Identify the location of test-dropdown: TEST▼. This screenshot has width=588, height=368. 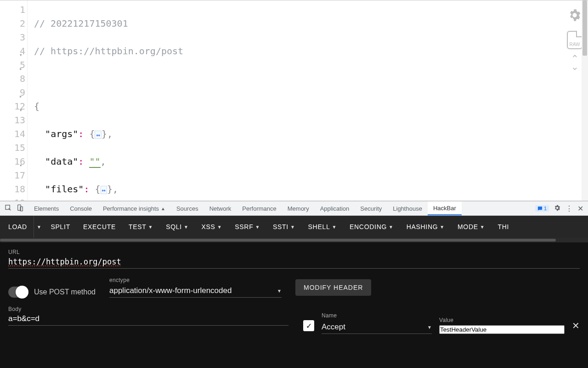
(141, 227).